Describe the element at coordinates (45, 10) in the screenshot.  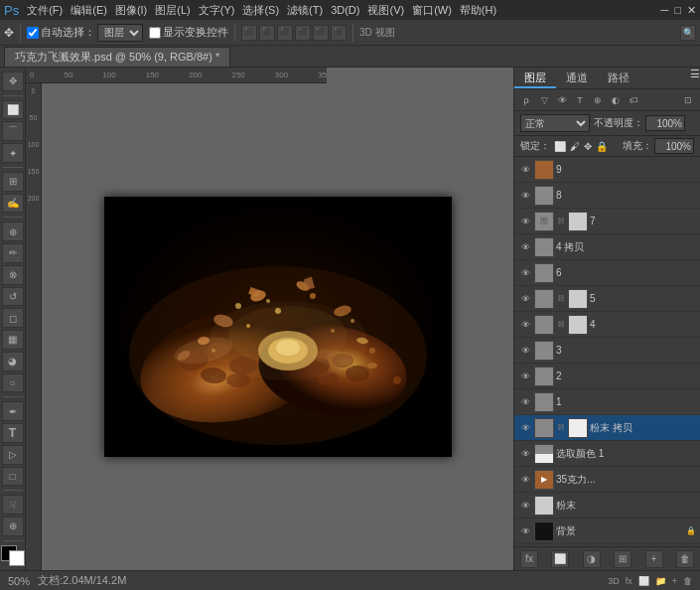
I see `menu-file: 文件(F)` at that location.